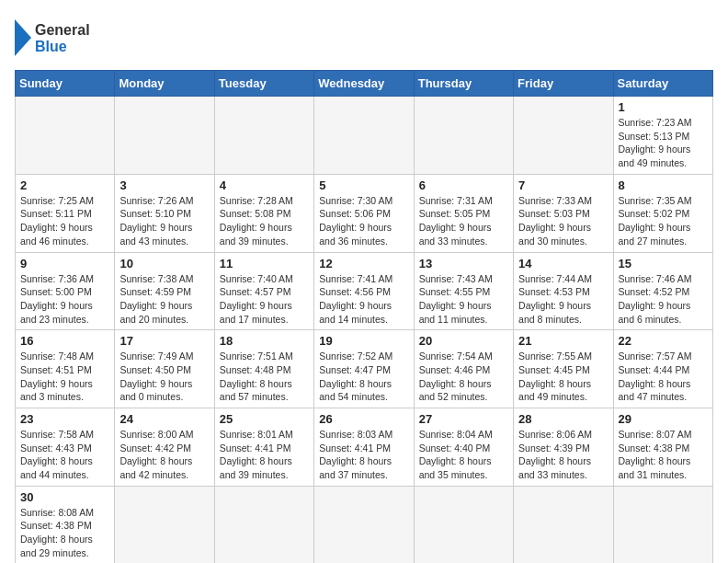 Image resolution: width=728 pixels, height=563 pixels. I want to click on day-info: Sunrise: 7:36 AMSunset: 5:00 PMDaylight:…, so click(64, 300).